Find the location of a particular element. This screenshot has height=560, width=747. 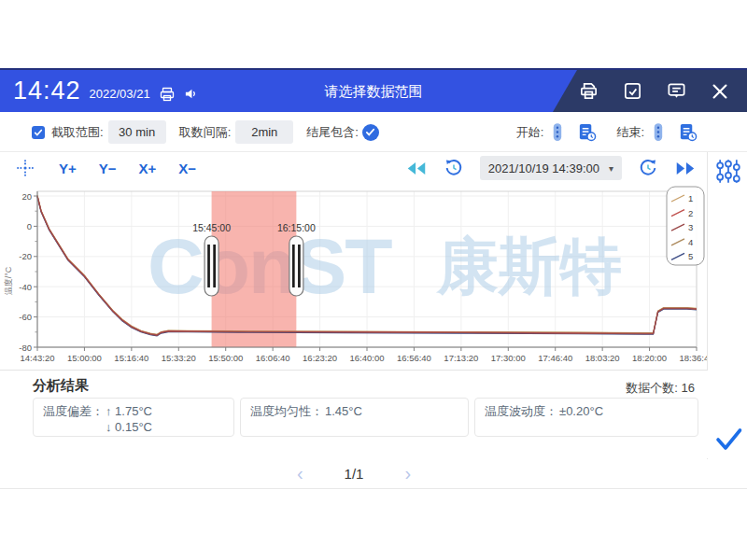

deviation-box: 温度偏差： ↑ 1.75°C ↓ 0.15°C is located at coordinates (134, 417).